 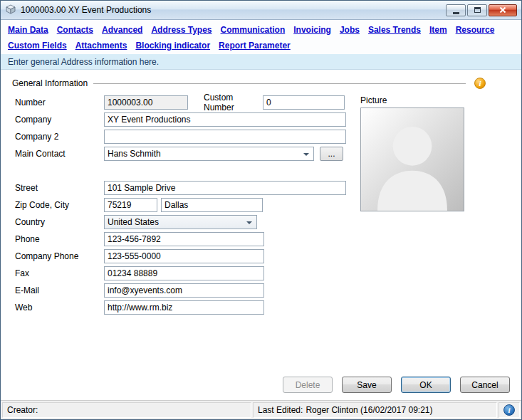 I want to click on zip-field, so click(x=131, y=205).